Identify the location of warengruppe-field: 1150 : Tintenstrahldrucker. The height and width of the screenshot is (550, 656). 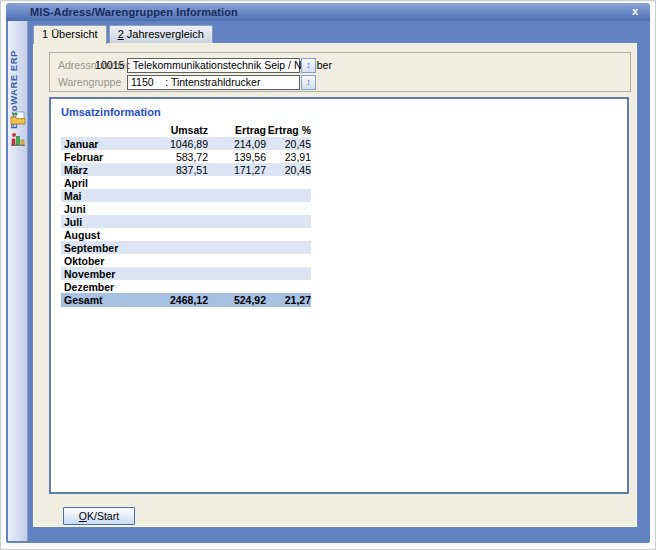
(214, 82).